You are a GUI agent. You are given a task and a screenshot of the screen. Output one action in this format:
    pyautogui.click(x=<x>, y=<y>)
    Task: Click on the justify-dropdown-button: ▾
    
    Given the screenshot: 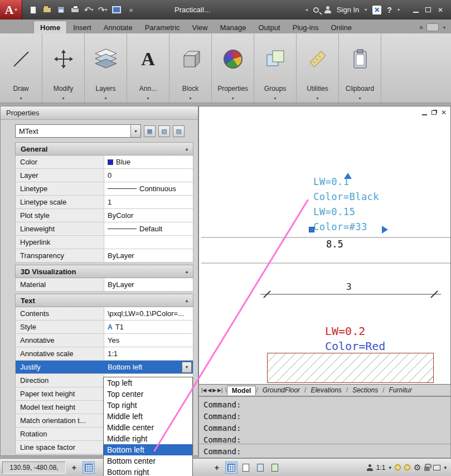 What is the action you would take?
    pyautogui.click(x=187, y=367)
    